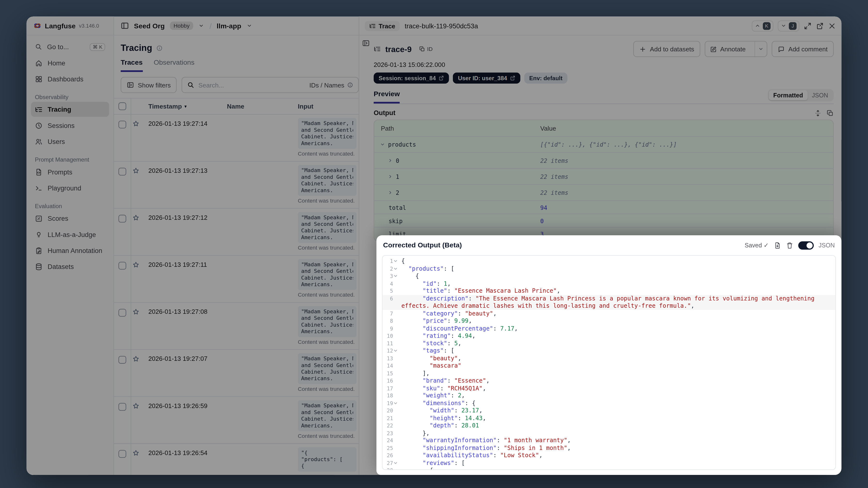 The image size is (868, 488). What do you see at coordinates (617, 388) in the screenshot?
I see `code-content: "sku": "RCH45Q1A",` at bounding box center [617, 388].